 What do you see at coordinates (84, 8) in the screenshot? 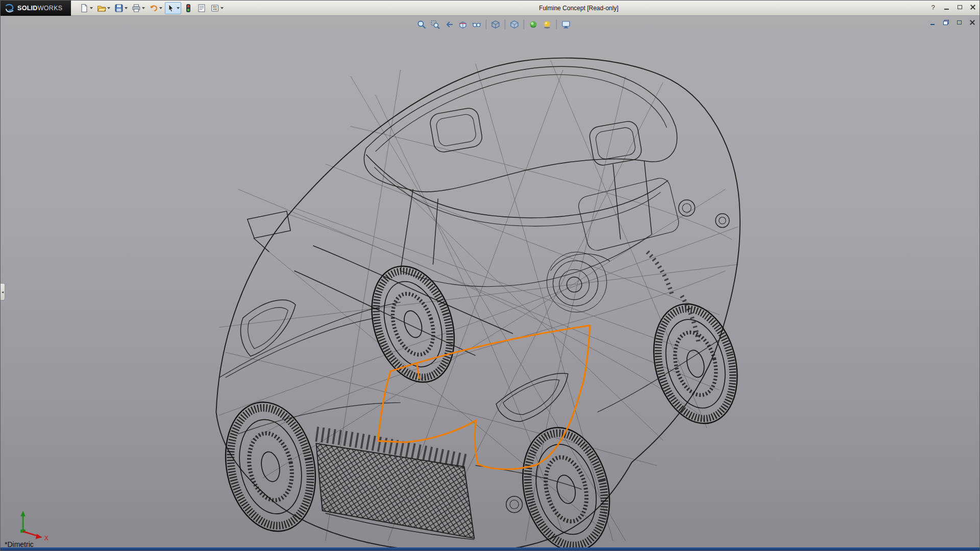
I see `new-document-icon` at bounding box center [84, 8].